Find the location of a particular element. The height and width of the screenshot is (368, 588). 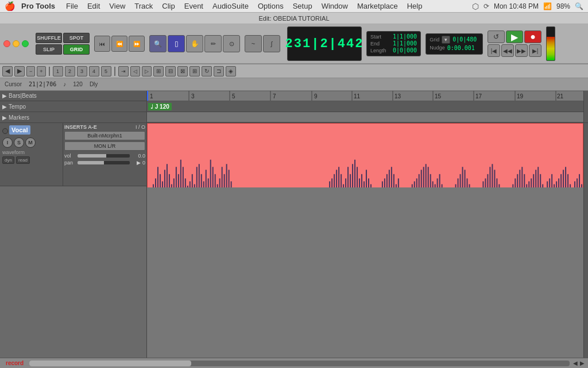

svg-text: 5 is located at coordinates (234, 97).